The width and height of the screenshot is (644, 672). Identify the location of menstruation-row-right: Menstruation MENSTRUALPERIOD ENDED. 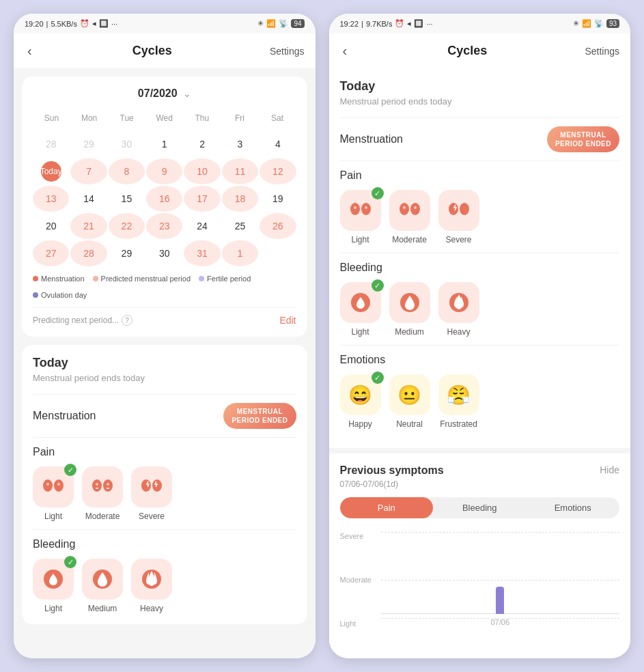
(480, 139).